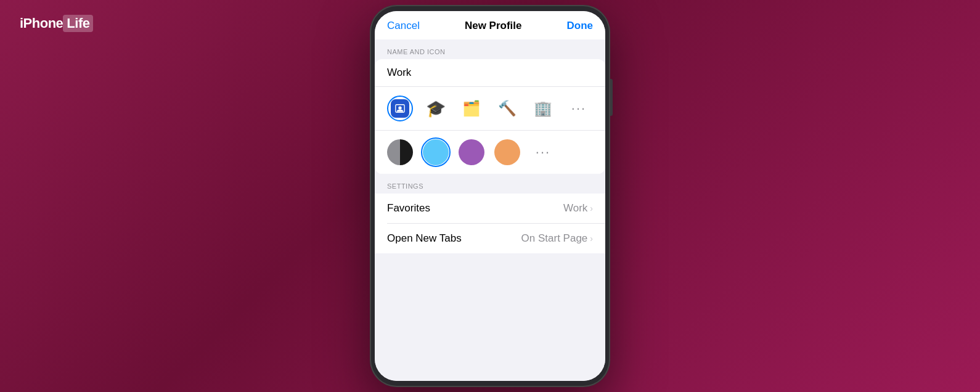 This screenshot has width=980, height=392. Describe the element at coordinates (507, 108) in the screenshot. I see `hammer-icon: 🔨` at that location.